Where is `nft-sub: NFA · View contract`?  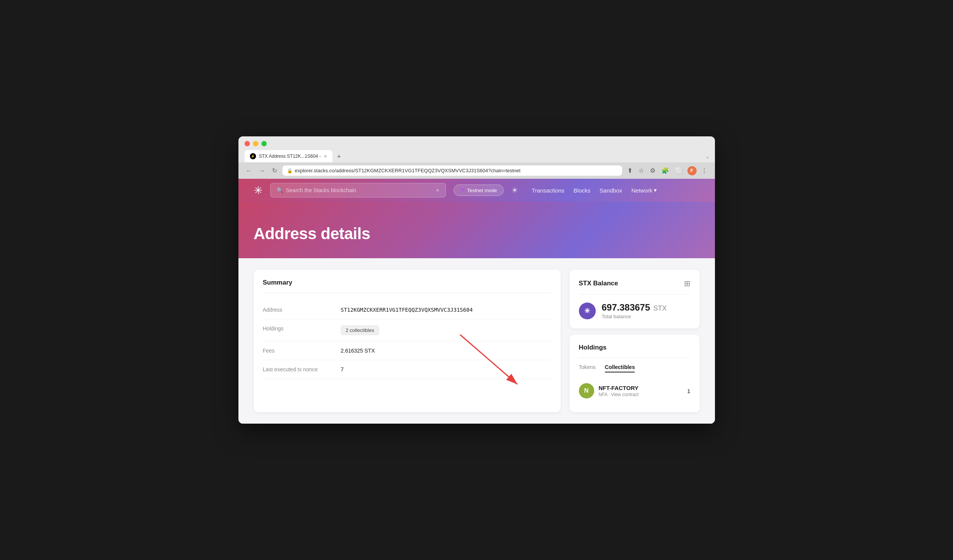
nft-sub: NFA · View contract is located at coordinates (641, 395).